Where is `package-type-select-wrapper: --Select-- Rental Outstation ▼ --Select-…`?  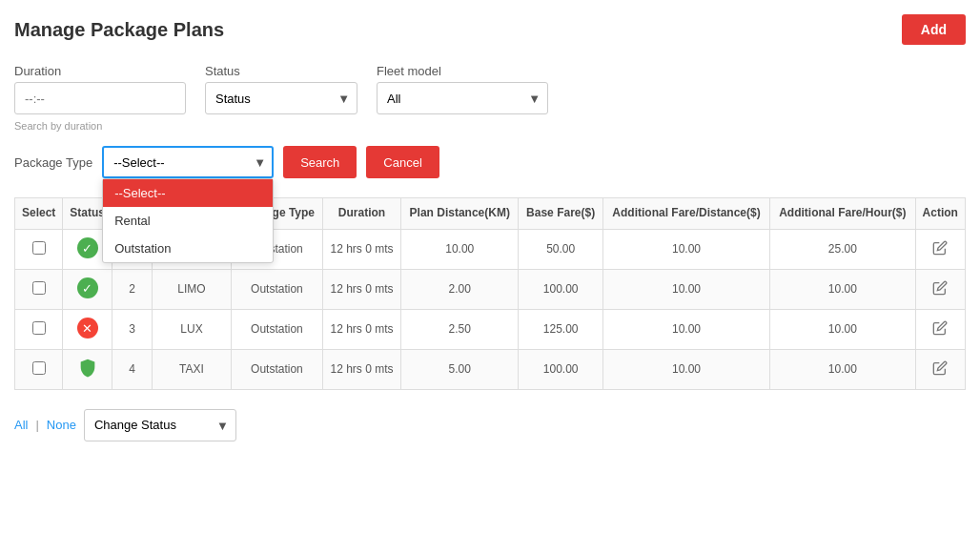
package-type-select-wrapper: --Select-- Rental Outstation ▼ --Select-… is located at coordinates (188, 162).